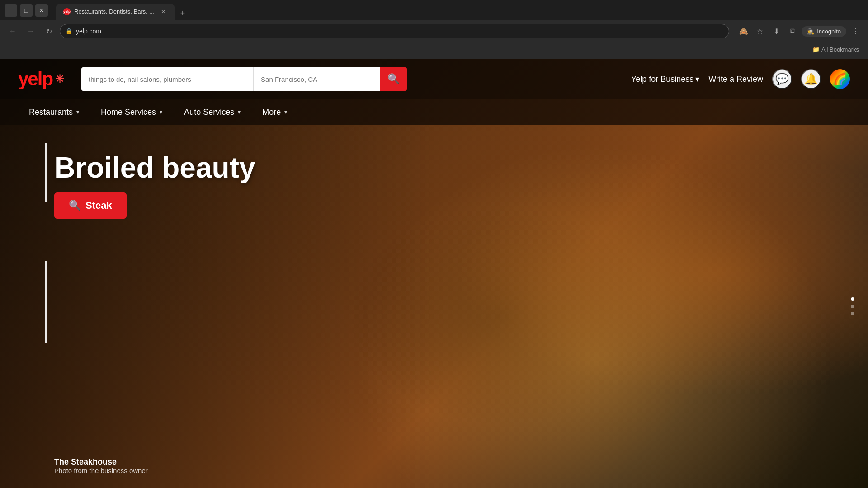 Image resolution: width=868 pixels, height=488 pixels. Describe the element at coordinates (736, 80) in the screenshot. I see `write-review-label: Write a Review` at that location.